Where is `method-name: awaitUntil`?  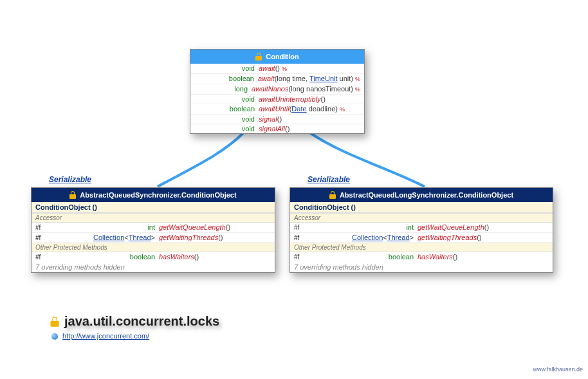
method-name: awaitUntil is located at coordinates (274, 109).